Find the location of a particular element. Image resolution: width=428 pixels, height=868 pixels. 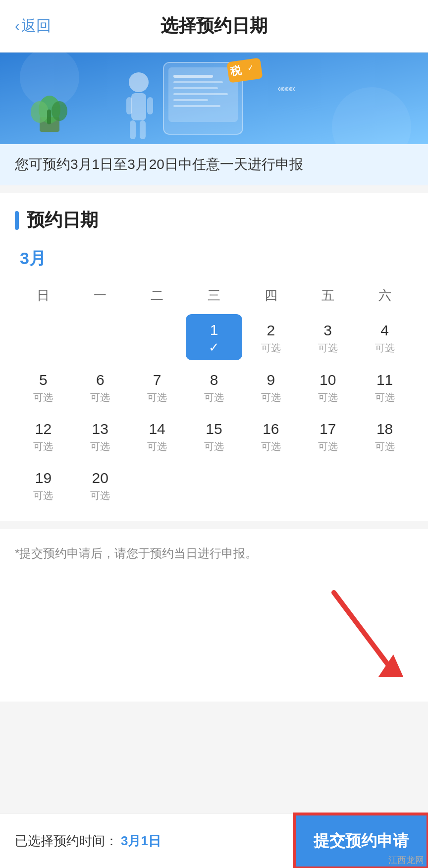

calendar-day-4: 4 可选 is located at coordinates (384, 337).